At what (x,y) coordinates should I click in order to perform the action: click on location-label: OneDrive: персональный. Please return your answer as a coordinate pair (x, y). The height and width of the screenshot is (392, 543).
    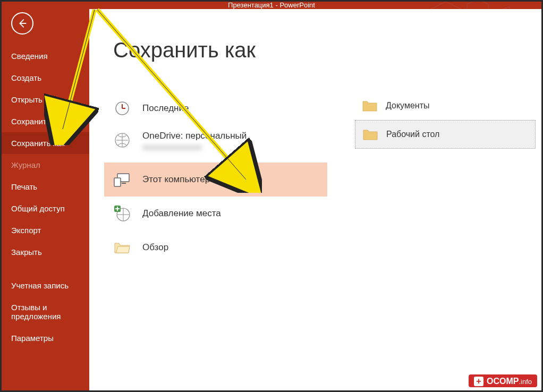
    Looking at the image, I should click on (194, 136).